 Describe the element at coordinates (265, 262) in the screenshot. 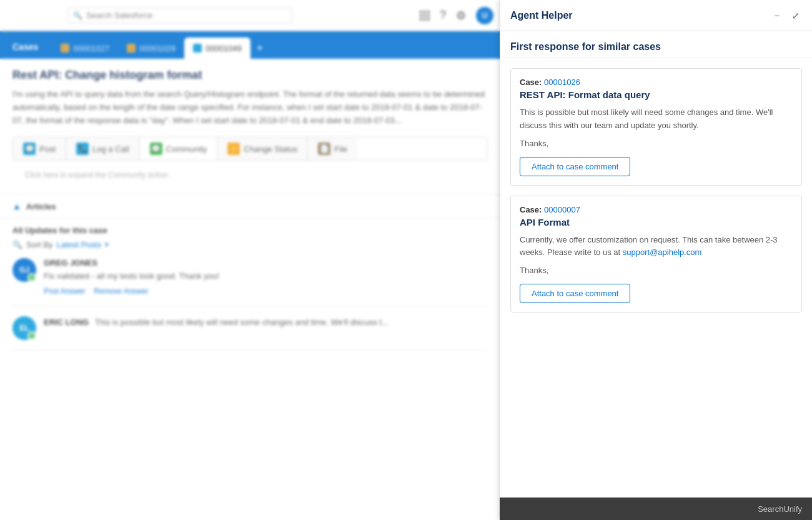

I see `feed-name-greg: GREG JONES` at that location.